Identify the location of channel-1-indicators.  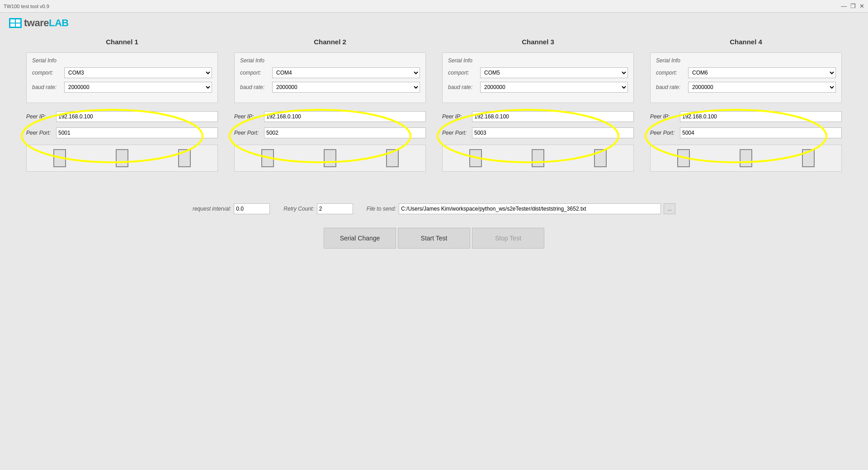
(122, 158).